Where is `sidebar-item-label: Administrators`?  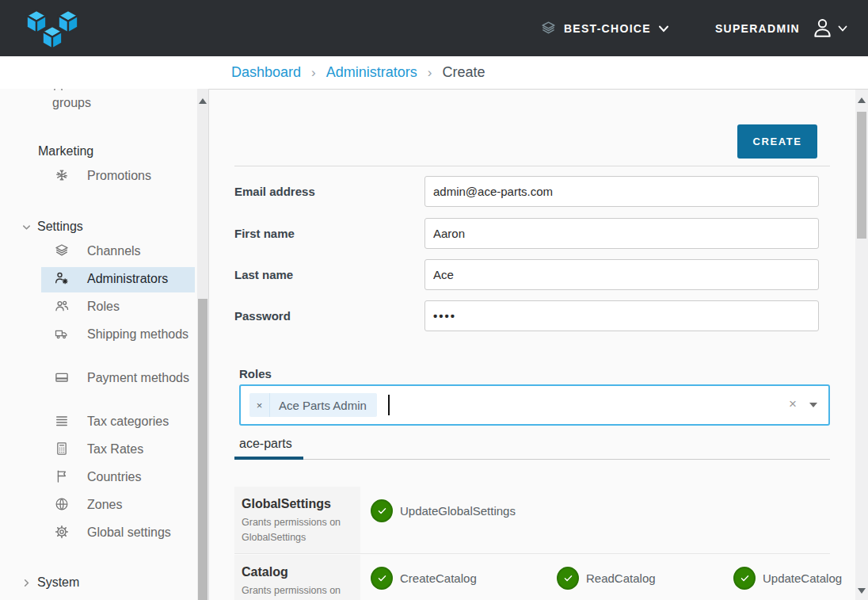 sidebar-item-label: Administrators is located at coordinates (128, 279).